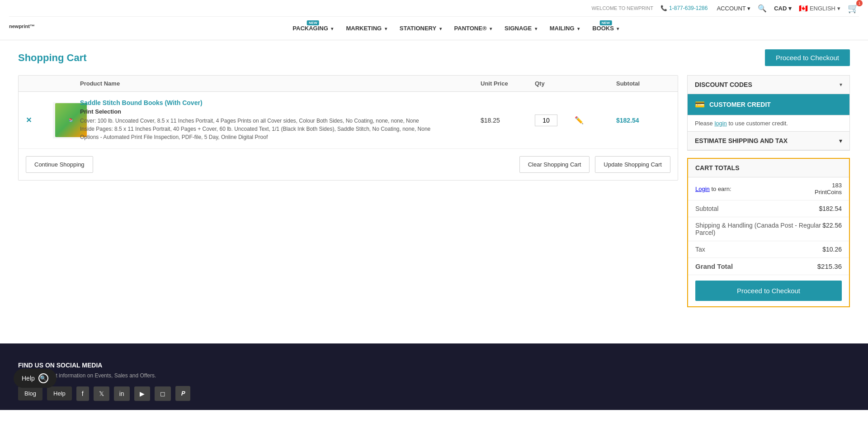 Image resolution: width=868 pixels, height=424 pixels. I want to click on grand-total-amount: $215.36, so click(830, 266).